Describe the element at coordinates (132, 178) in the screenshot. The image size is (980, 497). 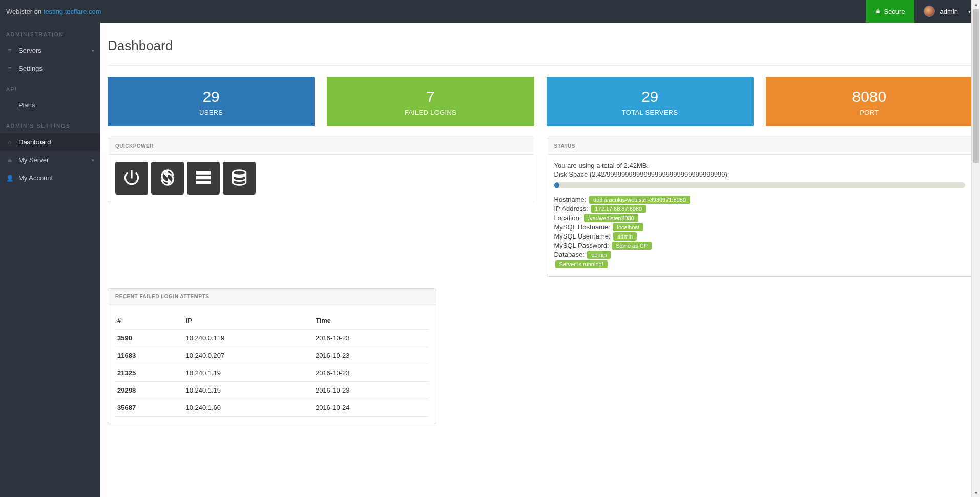
I see `power-button` at that location.